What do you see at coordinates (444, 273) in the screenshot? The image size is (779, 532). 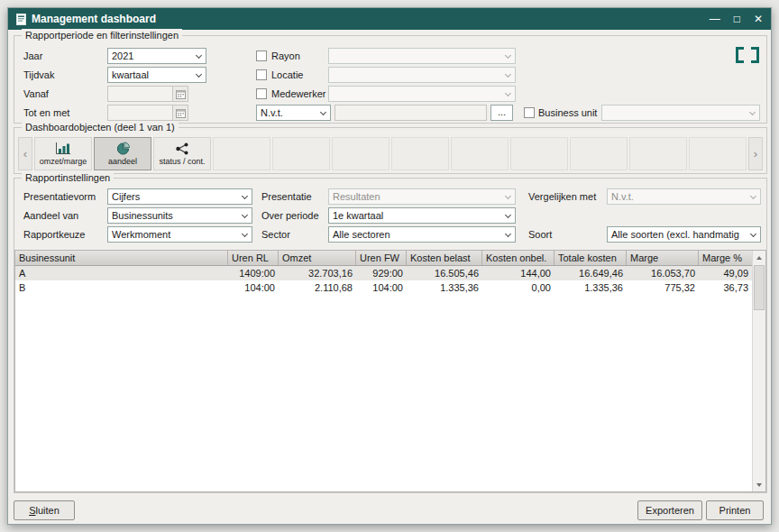 I see `table-cell: 16.505,46` at bounding box center [444, 273].